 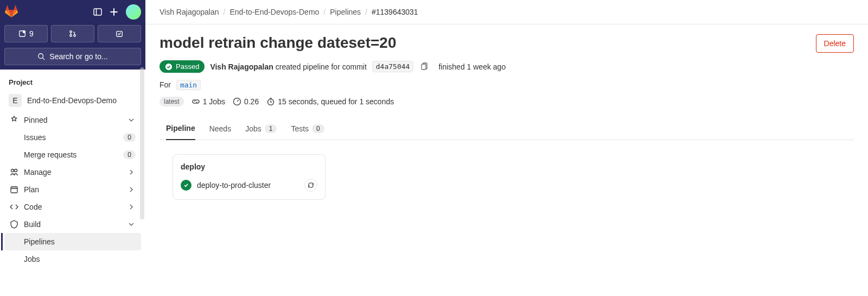 What do you see at coordinates (31, 34) in the screenshot?
I see `issues-count: 9` at bounding box center [31, 34].